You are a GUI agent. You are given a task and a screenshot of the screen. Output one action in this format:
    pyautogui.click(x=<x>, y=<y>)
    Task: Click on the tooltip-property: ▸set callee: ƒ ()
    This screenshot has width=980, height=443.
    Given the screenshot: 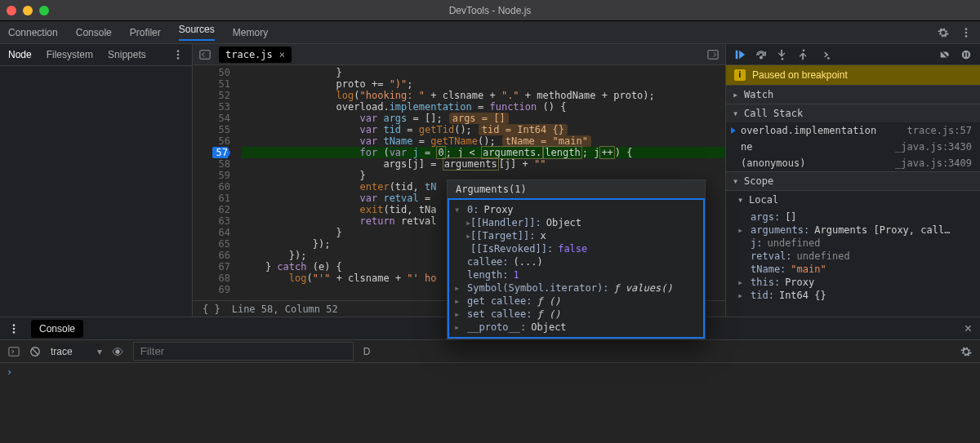 What is the action you would take?
    pyautogui.click(x=577, y=314)
    